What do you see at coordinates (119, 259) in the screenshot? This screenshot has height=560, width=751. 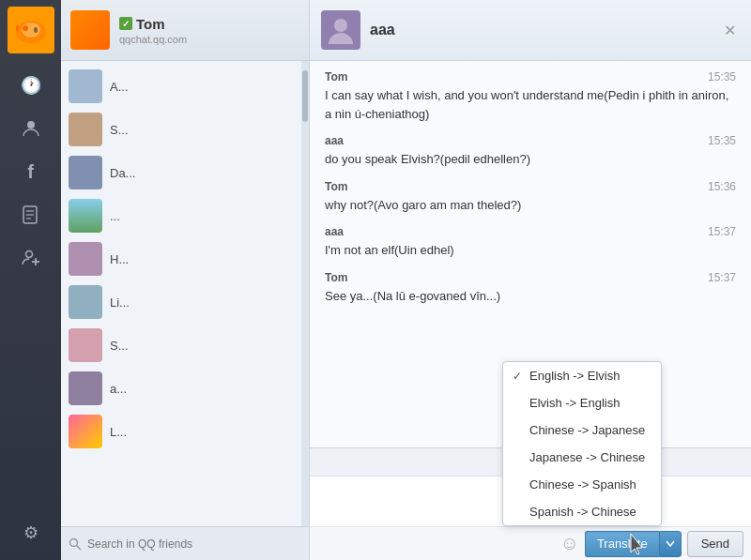 I see `contact-name: H...` at bounding box center [119, 259].